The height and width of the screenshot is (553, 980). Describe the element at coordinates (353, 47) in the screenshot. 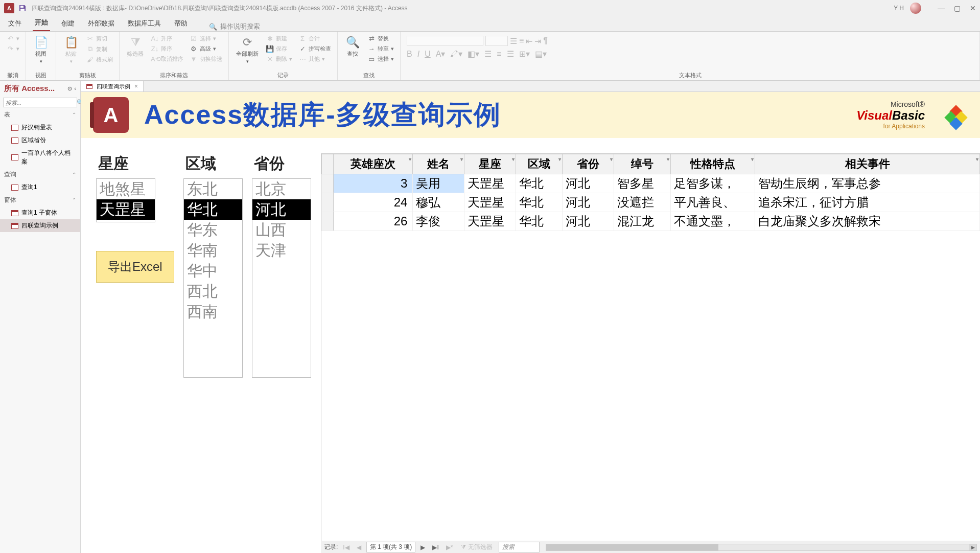

I see `find-button: 🔍 查找` at that location.